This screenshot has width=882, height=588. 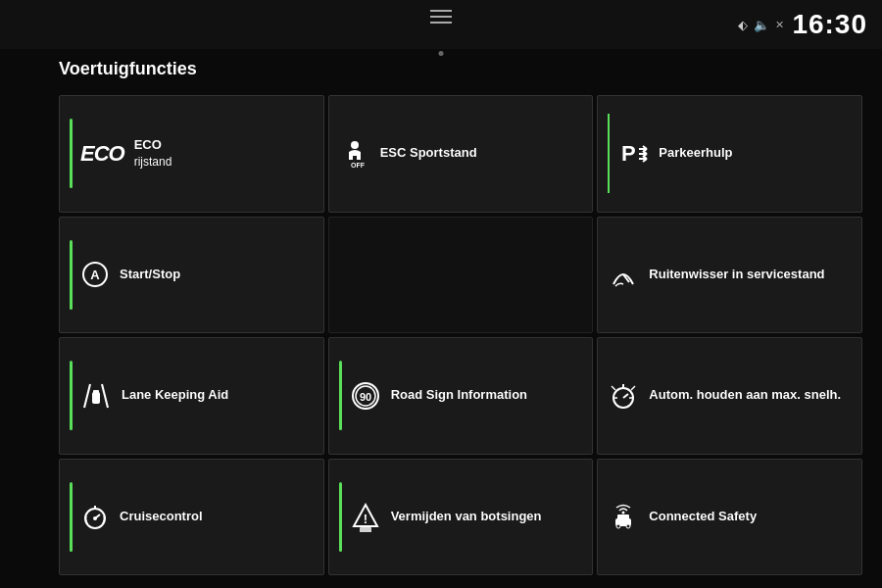 What do you see at coordinates (71, 517) in the screenshot?
I see `cruisecontrol-indicator` at bounding box center [71, 517].